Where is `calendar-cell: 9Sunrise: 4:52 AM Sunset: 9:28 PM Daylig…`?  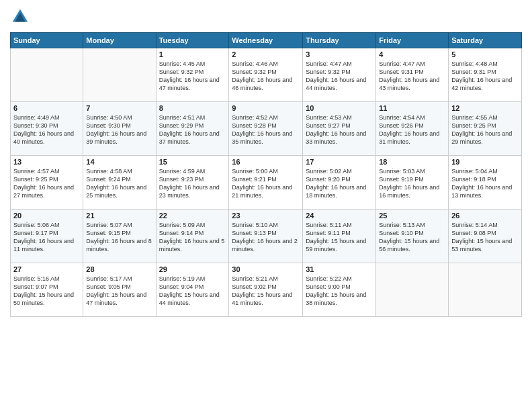 calendar-cell: 9Sunrise: 4:52 AM Sunset: 9:28 PM Daylig… is located at coordinates (266, 129).